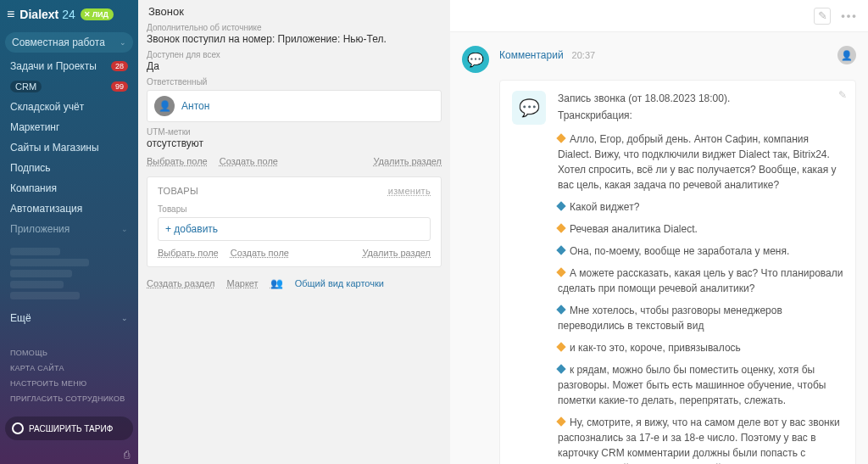  I want to click on transcript-turn: Мне хотелось, чтобы разговоры менеджеров…, so click(700, 318).